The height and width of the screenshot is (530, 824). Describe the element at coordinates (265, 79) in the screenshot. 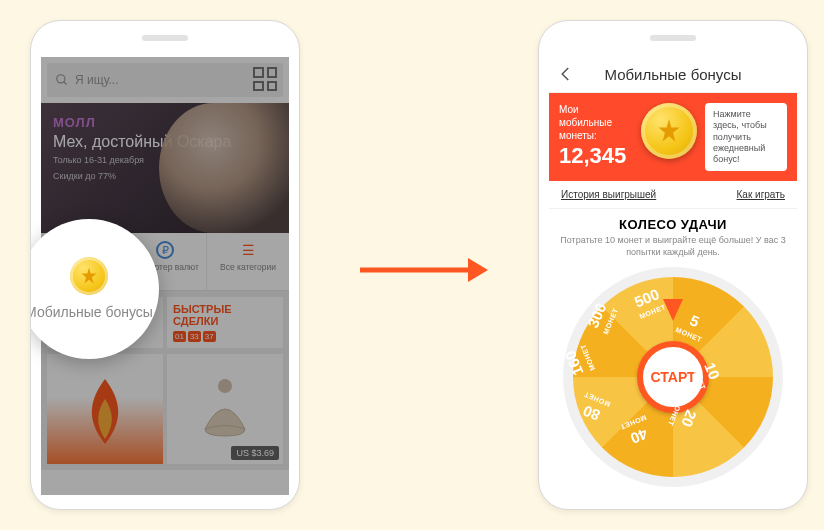

I see `qr-icon` at that location.